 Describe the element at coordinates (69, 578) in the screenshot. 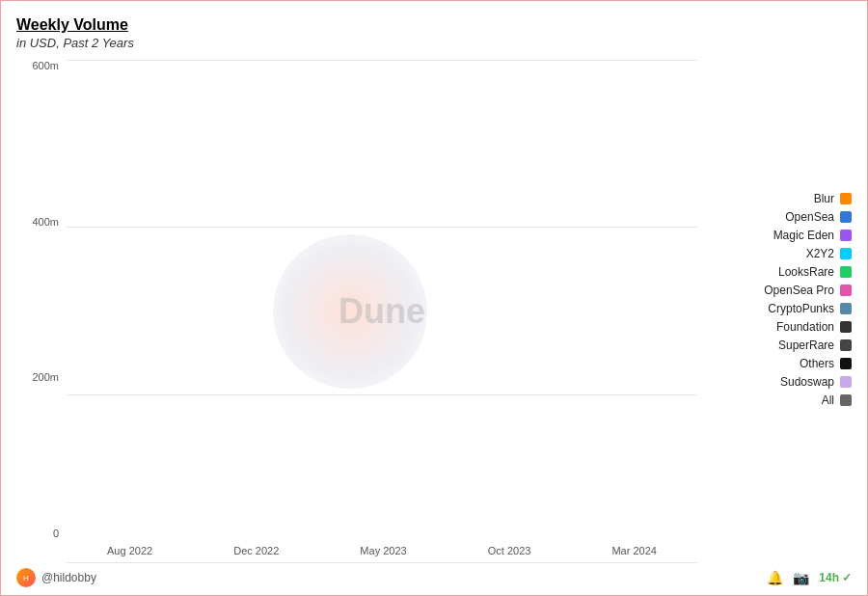

I see `username: @hildobby` at that location.